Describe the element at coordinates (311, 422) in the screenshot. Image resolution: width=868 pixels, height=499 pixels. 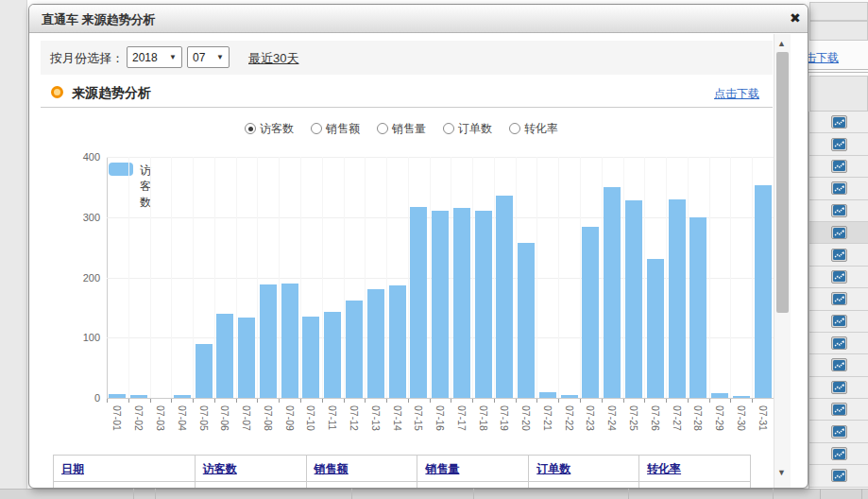
I see `x-tick-label: 07-10` at that location.